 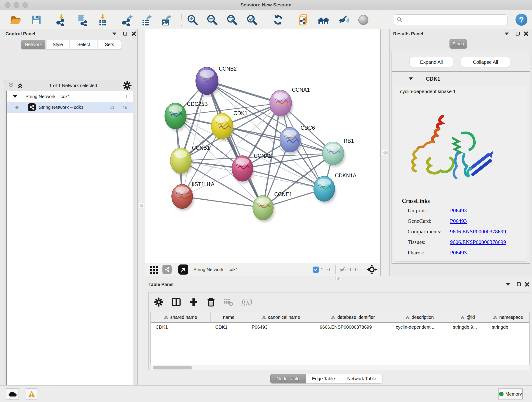 What do you see at coordinates (363, 20) in the screenshot?
I see `show-all-icon` at bounding box center [363, 20].